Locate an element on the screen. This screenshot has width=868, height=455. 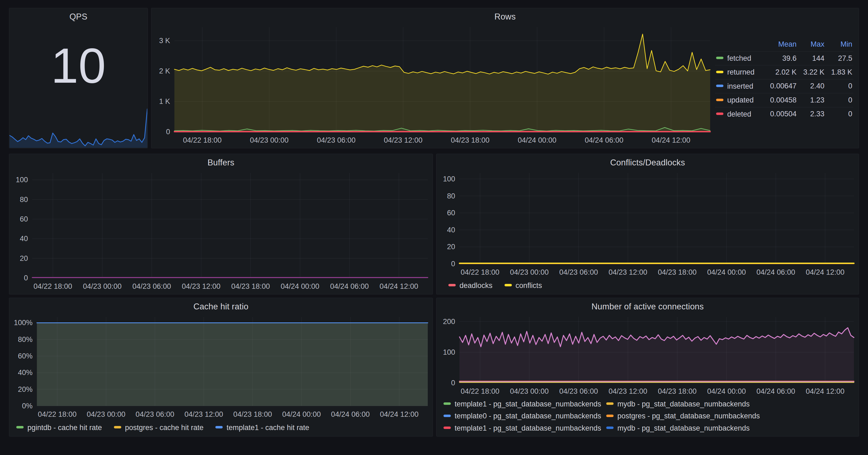
qps-sparkline is located at coordinates (78, 127).